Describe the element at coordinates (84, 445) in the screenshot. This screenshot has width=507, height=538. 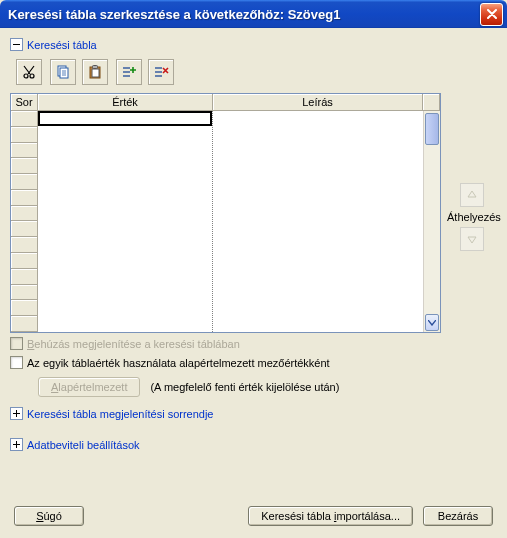
I see `section-input-settings-label: Adatbeviteli beállítások` at that location.